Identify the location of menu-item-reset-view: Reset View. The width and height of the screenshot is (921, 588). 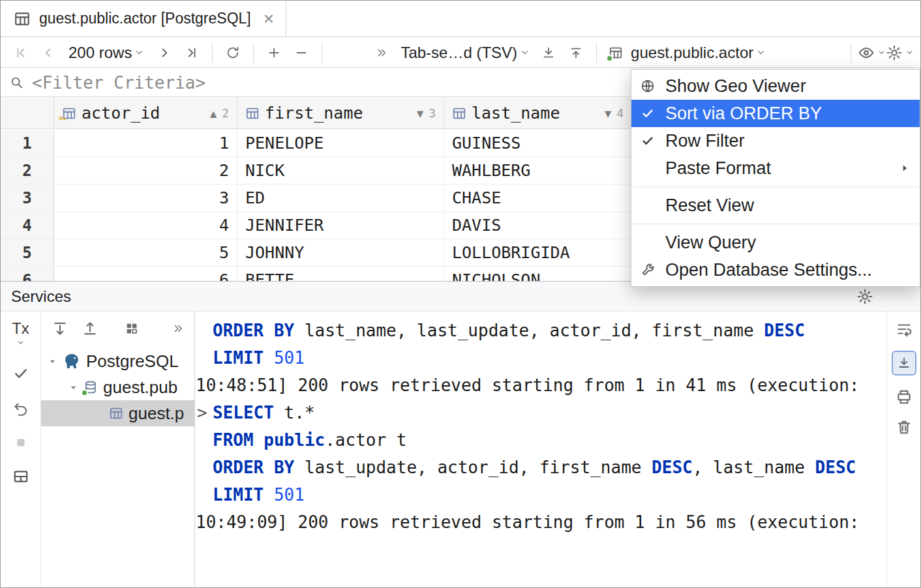
(776, 205).